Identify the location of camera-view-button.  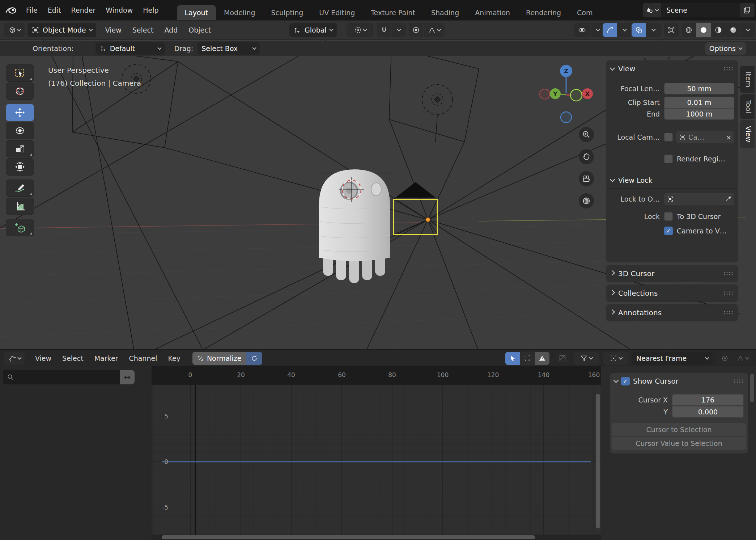
(586, 179).